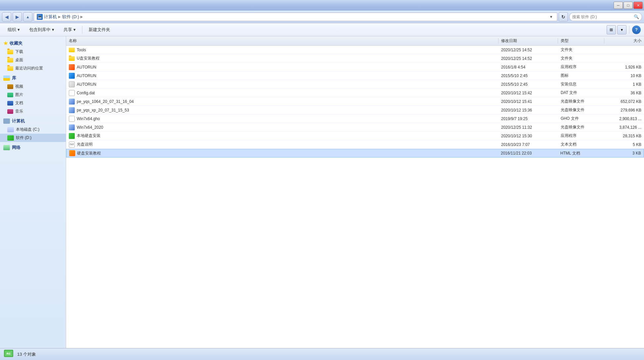 The width and height of the screenshot is (644, 360). What do you see at coordinates (42, 30) in the screenshot?
I see `add-to-library-button: 包含到库中 ▾` at bounding box center [42, 30].